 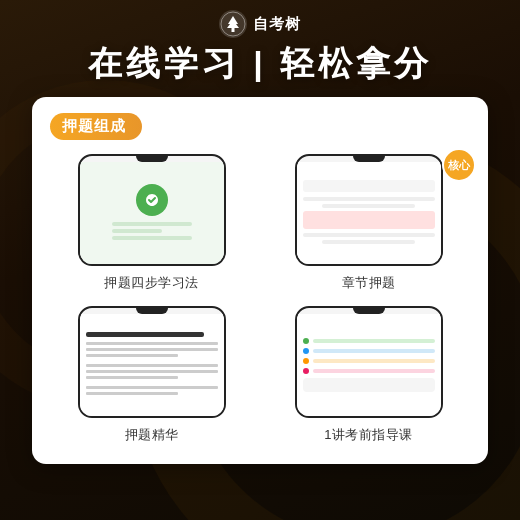 What do you see at coordinates (459, 165) in the screenshot?
I see `core-badge: 核心` at bounding box center [459, 165].